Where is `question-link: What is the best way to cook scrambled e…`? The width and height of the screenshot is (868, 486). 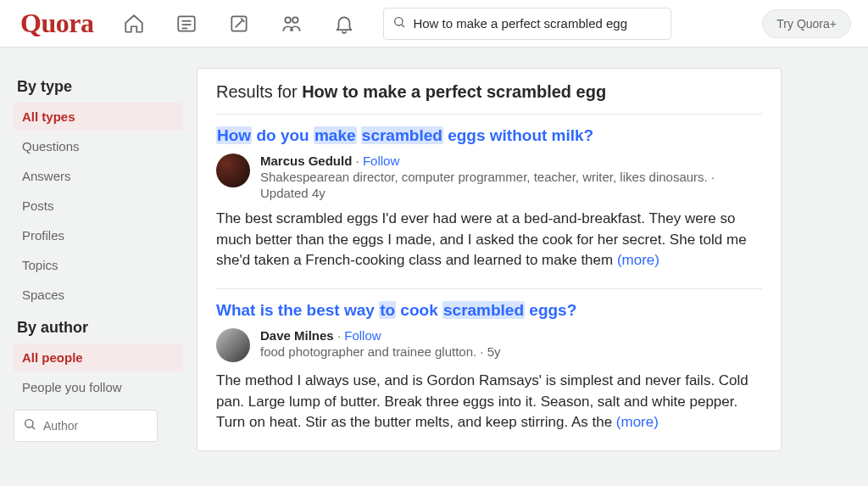 question-link: What is the best way to cook scrambled e… is located at coordinates (489, 310).